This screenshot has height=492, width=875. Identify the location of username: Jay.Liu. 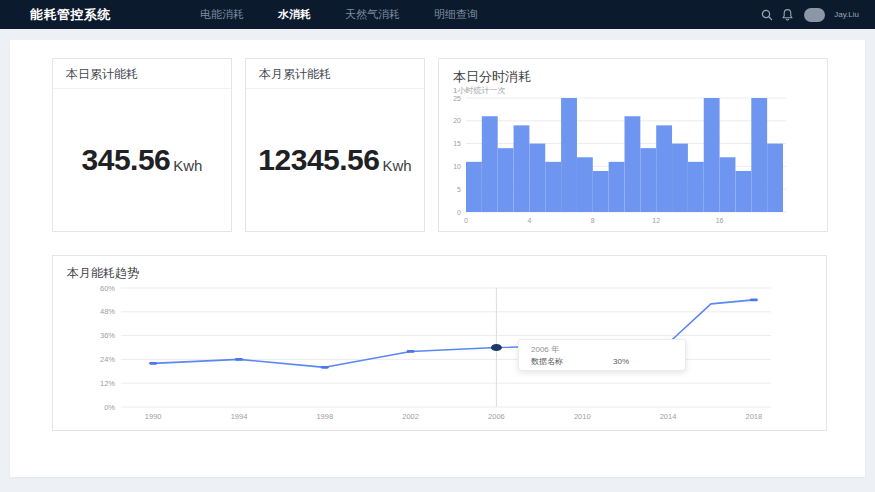
(846, 14).